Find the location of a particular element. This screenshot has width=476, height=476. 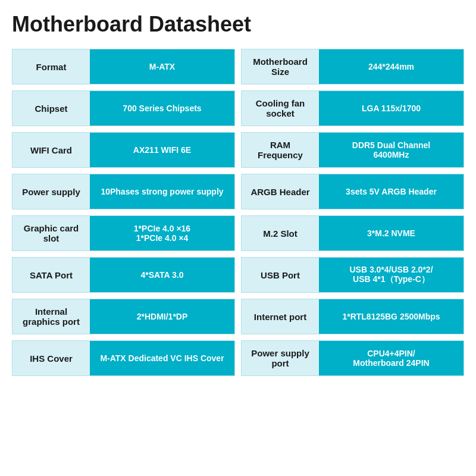

table-row: Power supply10Phases strong power supply is located at coordinates (124, 192).